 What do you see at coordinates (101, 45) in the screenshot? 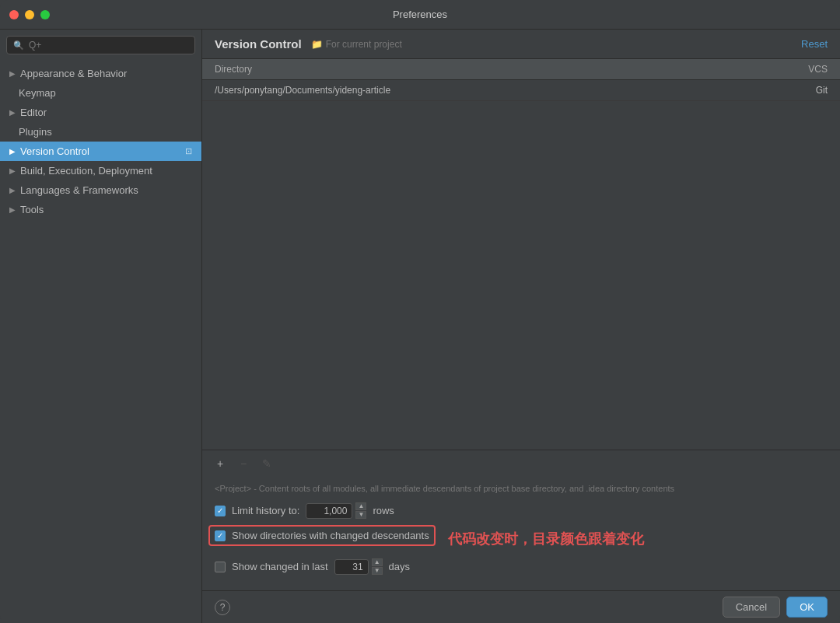
I see `search-box: 🔍` at bounding box center [101, 45].